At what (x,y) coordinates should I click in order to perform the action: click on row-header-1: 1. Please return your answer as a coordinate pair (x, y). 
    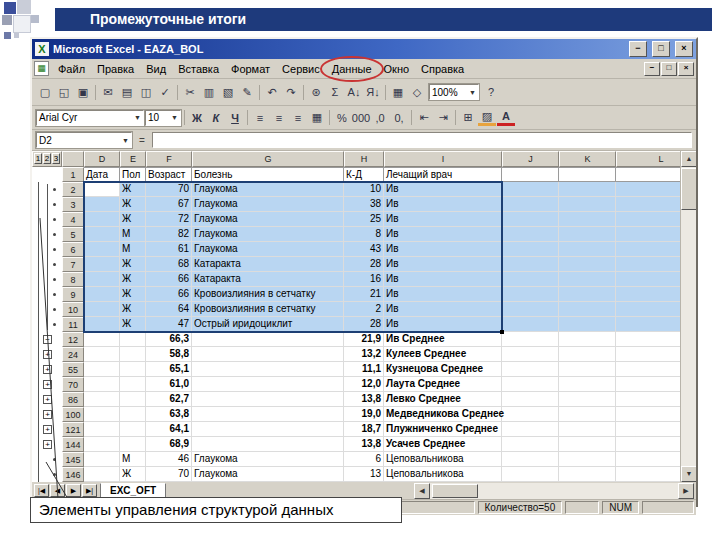
    Looking at the image, I should click on (73, 174).